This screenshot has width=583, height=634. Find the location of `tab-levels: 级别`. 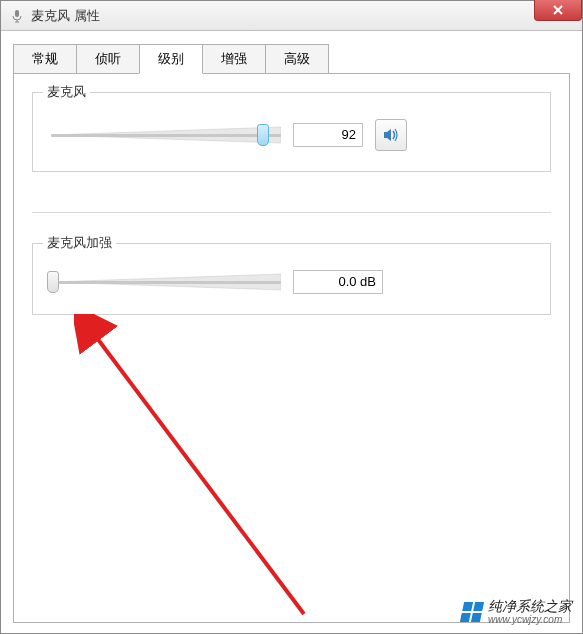

tab-levels: 级别 is located at coordinates (171, 59).